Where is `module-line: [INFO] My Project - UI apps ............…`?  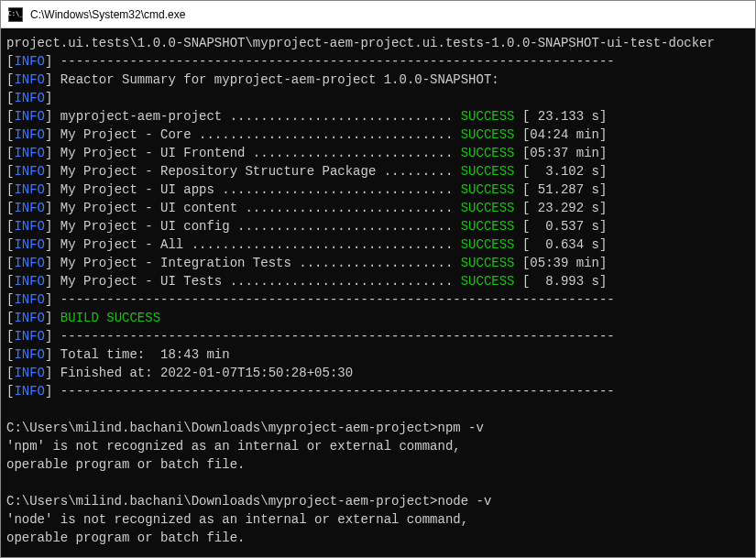 module-line: [INFO] My Project - UI apps ............… is located at coordinates (381, 190).